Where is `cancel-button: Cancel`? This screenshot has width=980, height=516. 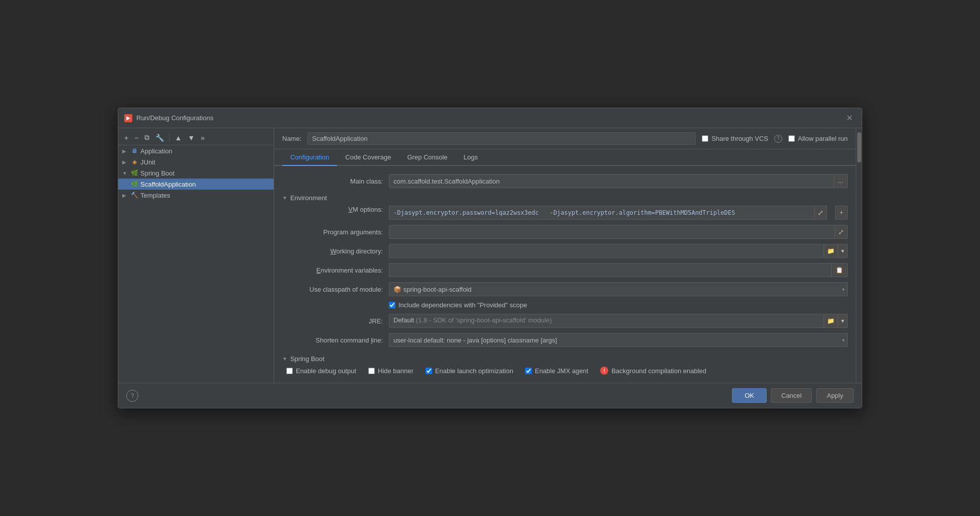
cancel-button: Cancel is located at coordinates (791, 395).